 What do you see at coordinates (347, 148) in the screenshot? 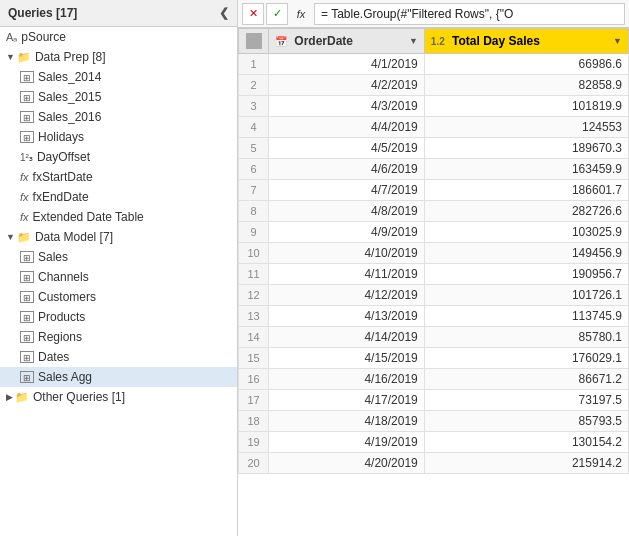
I see `orderdate-cell: 4/5/2019` at bounding box center [347, 148].